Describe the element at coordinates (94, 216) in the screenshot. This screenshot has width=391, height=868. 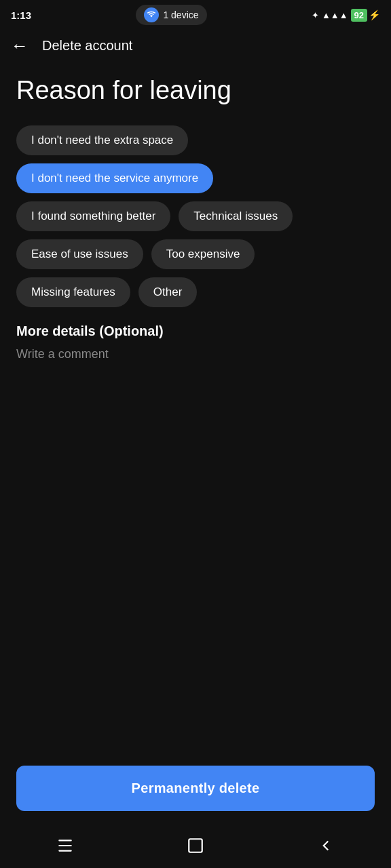
I see `chip-found-better: I found something better` at that location.